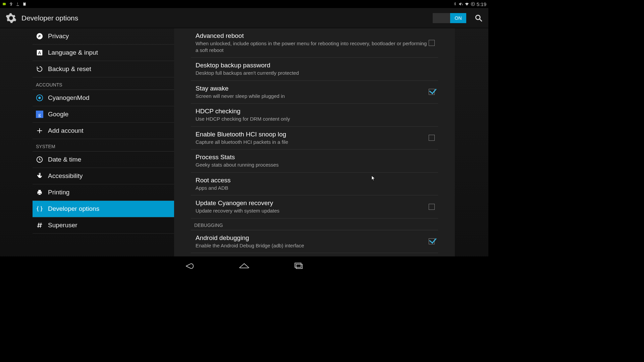  What do you see at coordinates (315, 111) in the screenshot?
I see `pref-title: HDCP checking` at bounding box center [315, 111].